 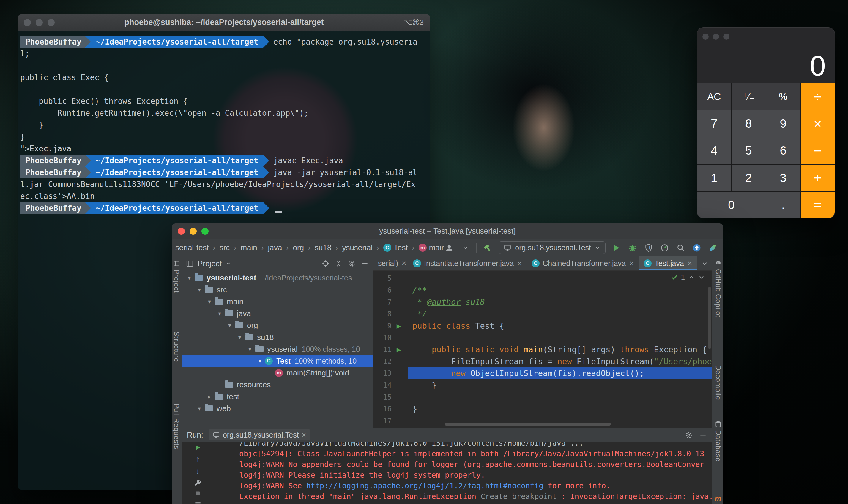 What do you see at coordinates (783, 151) in the screenshot?
I see `calc-button-6: 6` at bounding box center [783, 151].